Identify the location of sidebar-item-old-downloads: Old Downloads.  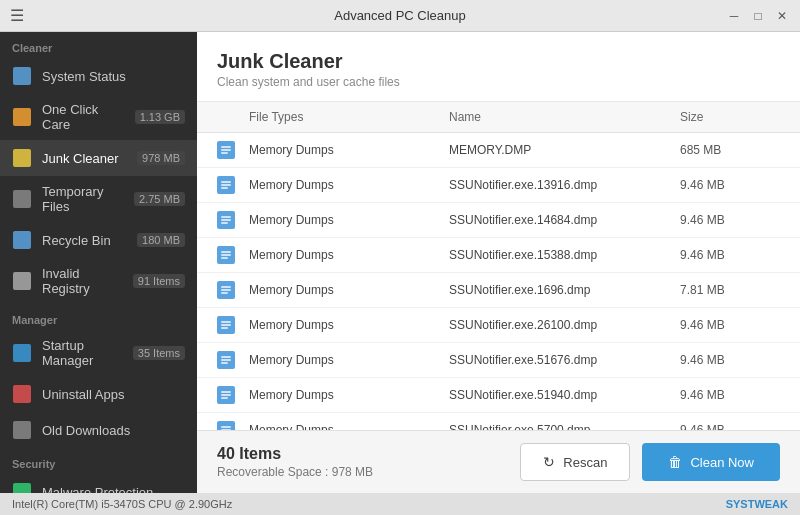
(98, 430).